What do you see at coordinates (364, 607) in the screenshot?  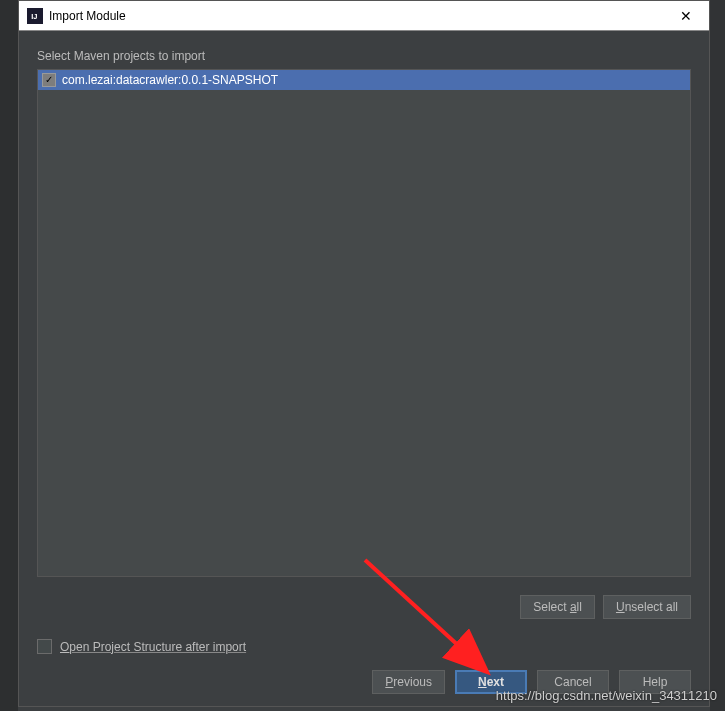 I see `selection-buttons-row: Select all Unselect all` at bounding box center [364, 607].